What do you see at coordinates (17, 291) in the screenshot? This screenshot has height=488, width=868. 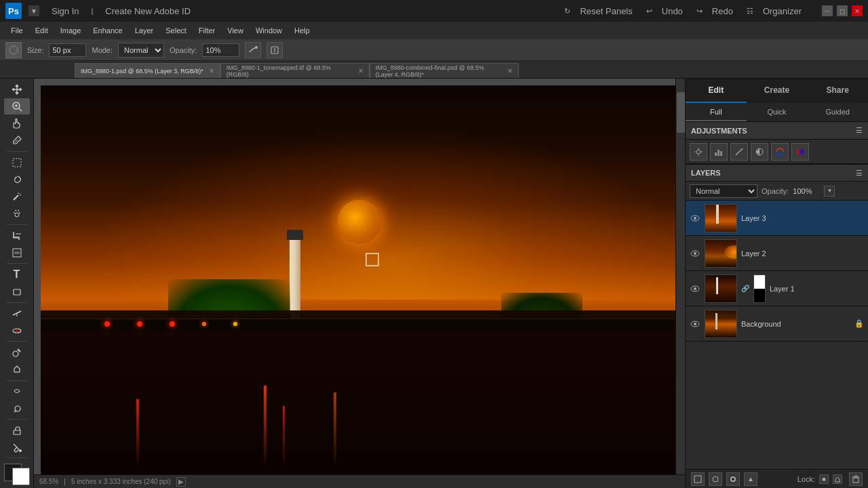 I see `shape-tool` at bounding box center [17, 291].